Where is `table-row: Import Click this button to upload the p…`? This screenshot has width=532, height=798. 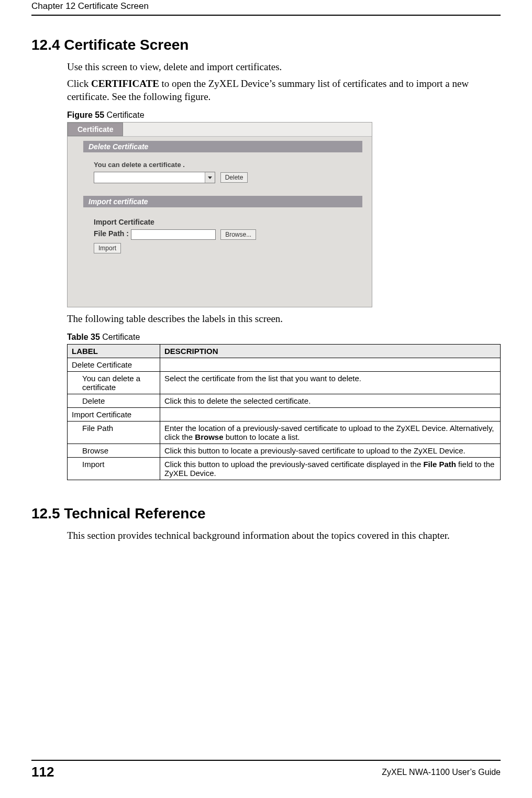 table-row: Import Click this button to upload the p… is located at coordinates (284, 469).